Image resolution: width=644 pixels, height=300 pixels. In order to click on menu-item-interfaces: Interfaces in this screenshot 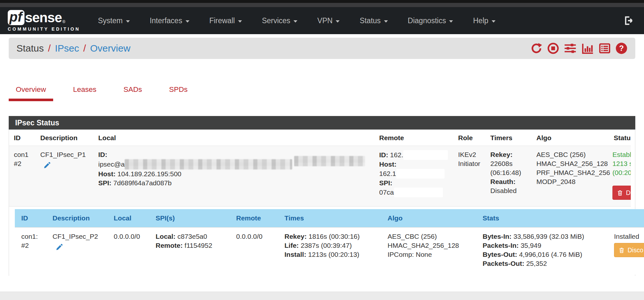, I will do `click(169, 21)`.